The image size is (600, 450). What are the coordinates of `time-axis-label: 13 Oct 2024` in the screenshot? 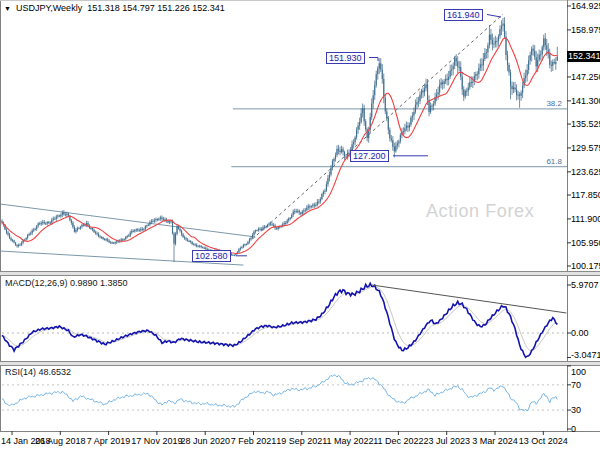 It's located at (543, 441).